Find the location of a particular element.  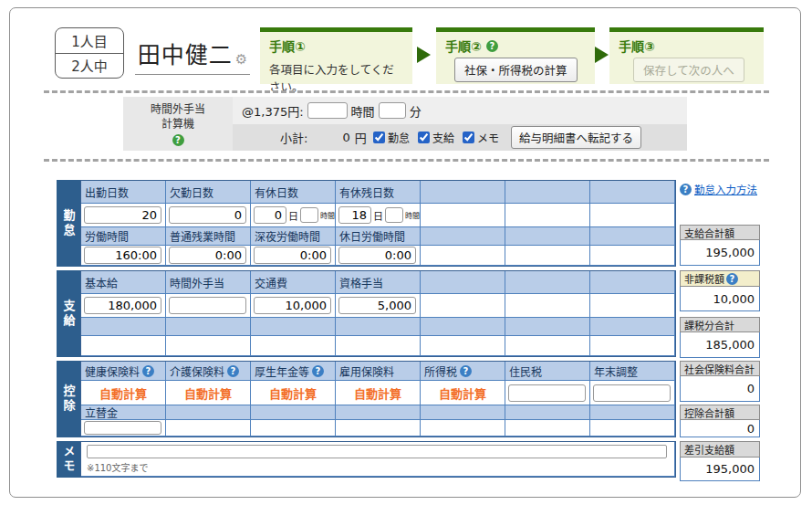

overtime-hours-input is located at coordinates (328, 110).